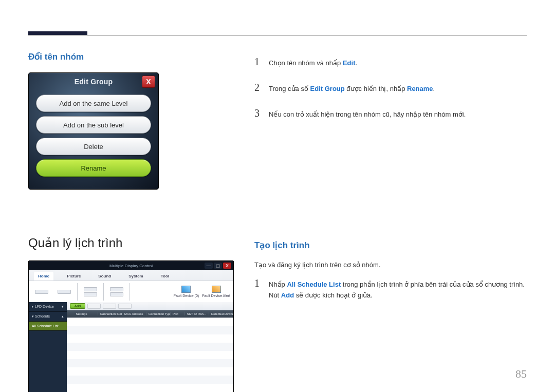 The image size is (555, 392). What do you see at coordinates (117, 292) in the screenshot?
I see `ribbon-volume` at bounding box center [117, 292].